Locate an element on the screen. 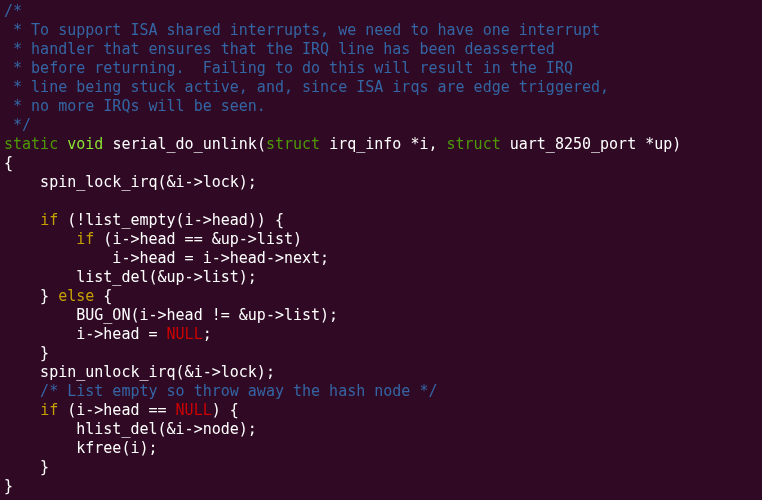 The image size is (762, 500). code-line: kfree(i); is located at coordinates (81, 448).